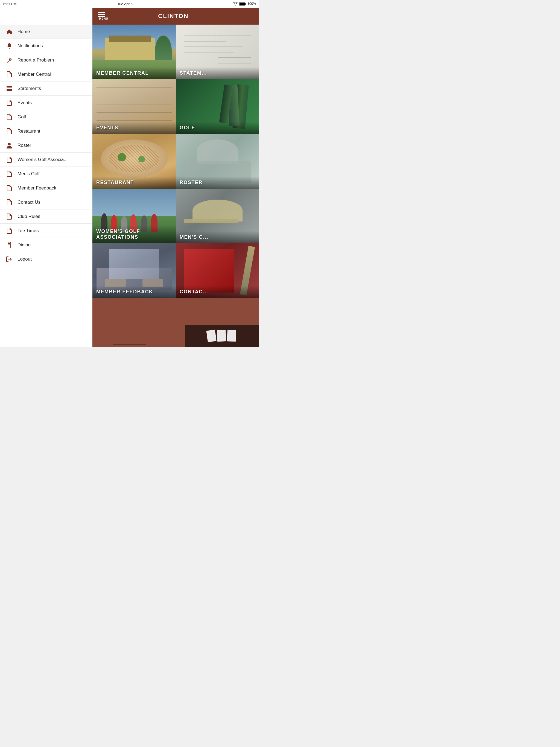 Image resolution: width=560 pixels, height=747 pixels. What do you see at coordinates (218, 107) in the screenshot?
I see `tile-golf: GOLF` at bounding box center [218, 107].